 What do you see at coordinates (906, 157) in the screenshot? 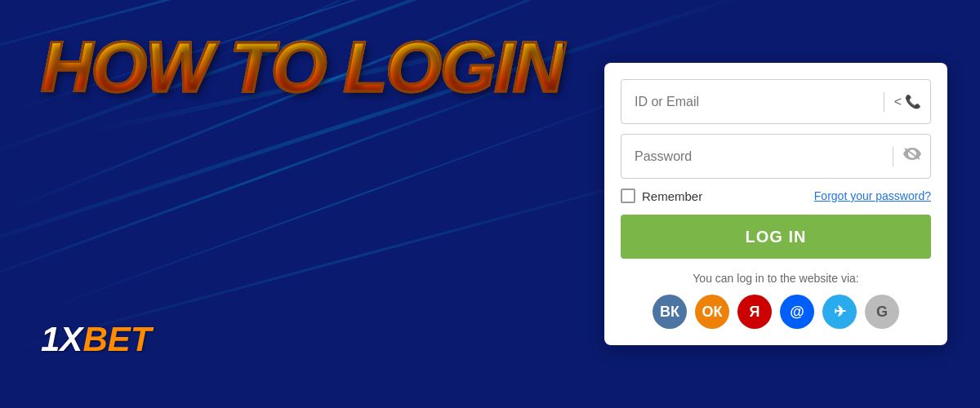
I see `password-input-icons` at bounding box center [906, 157].